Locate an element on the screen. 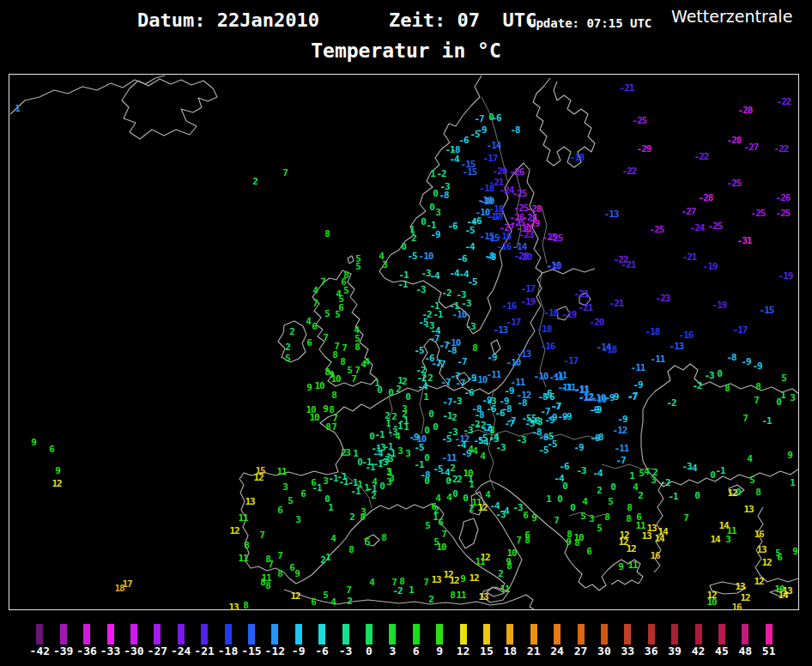 The height and width of the screenshot is (666, 812). scale-label: 15 is located at coordinates (487, 651).